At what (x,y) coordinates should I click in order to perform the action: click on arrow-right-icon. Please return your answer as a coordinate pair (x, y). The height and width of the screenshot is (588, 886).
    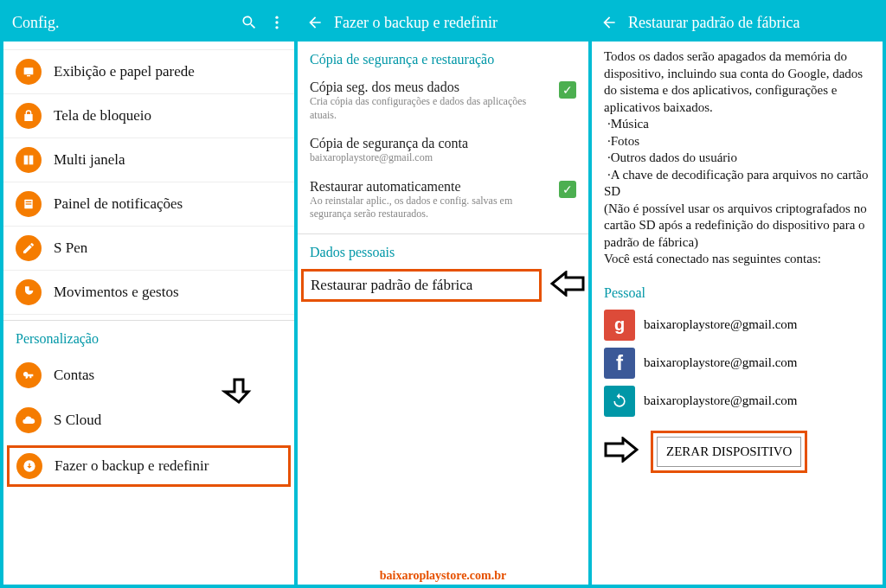
    Looking at the image, I should click on (621, 451).